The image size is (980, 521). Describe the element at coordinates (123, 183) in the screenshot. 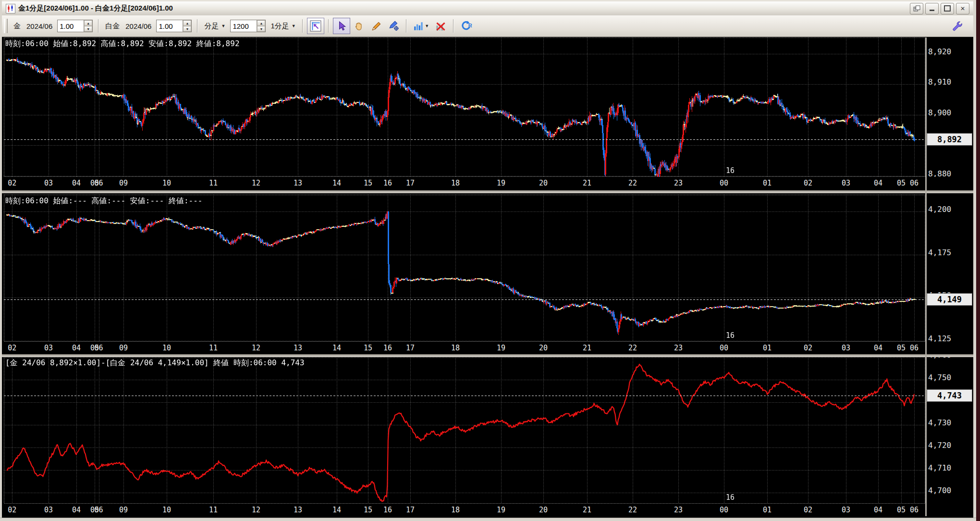

I see `time-axis-label: 09` at that location.